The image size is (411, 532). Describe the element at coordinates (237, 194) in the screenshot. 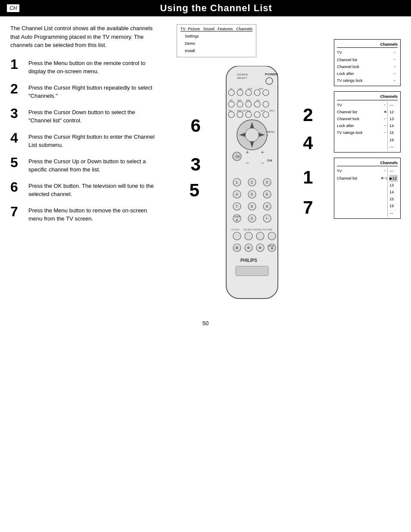

I see `svg-text: 4` at that location.